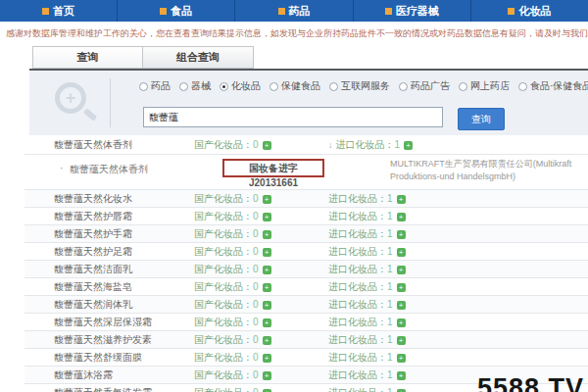  I want to click on nav-item-化妆品: 化妆品, so click(529, 11).